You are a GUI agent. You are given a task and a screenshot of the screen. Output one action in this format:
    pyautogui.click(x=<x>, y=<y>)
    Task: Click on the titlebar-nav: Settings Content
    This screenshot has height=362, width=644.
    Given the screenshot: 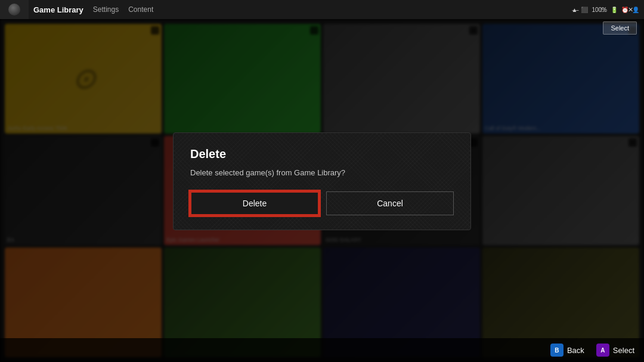 What is the action you would take?
    pyautogui.click(x=123, y=10)
    